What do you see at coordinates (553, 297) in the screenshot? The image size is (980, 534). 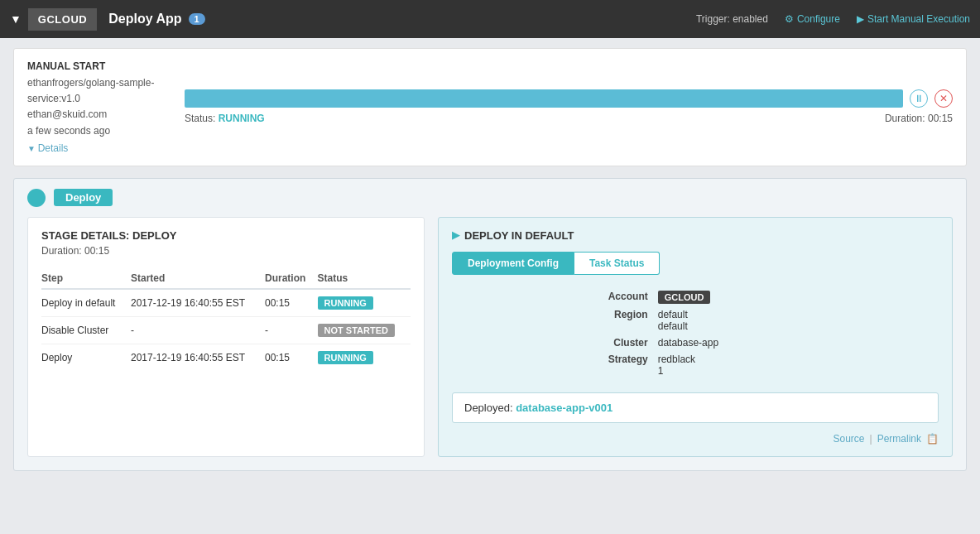 I see `account-label: Account` at bounding box center [553, 297].